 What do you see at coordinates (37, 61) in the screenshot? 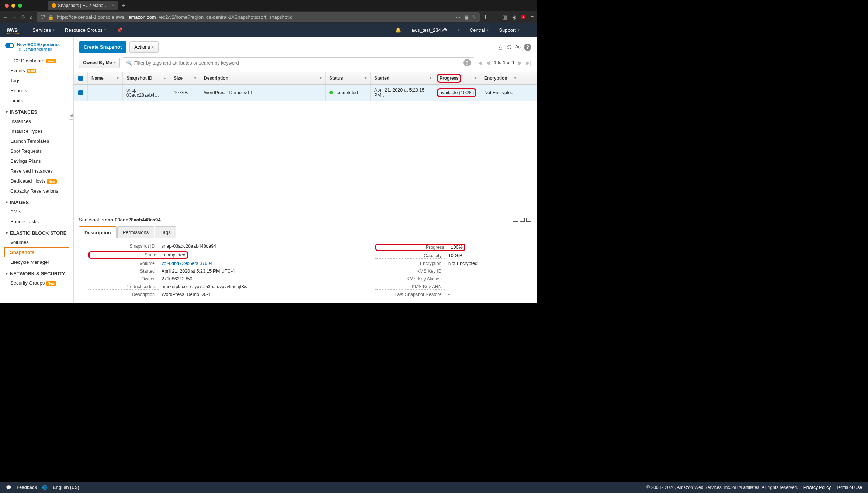
I see `sidebar-ec2-dashboard: EC2 DashboardNew` at bounding box center [37, 61].